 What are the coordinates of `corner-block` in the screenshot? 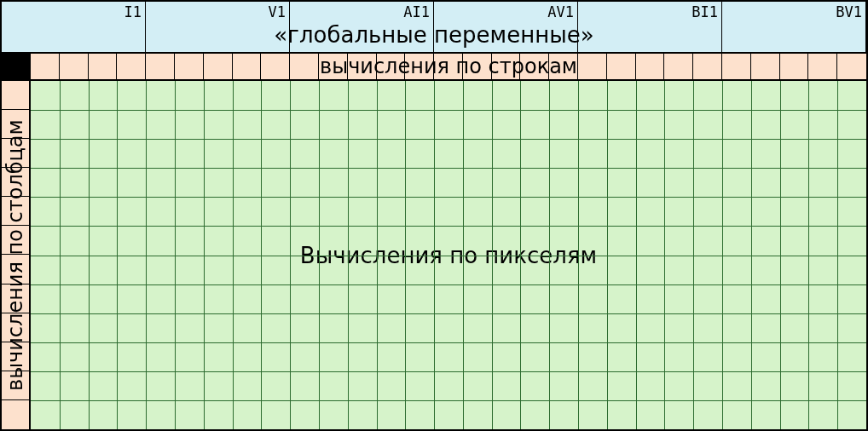 It's located at (16, 66).